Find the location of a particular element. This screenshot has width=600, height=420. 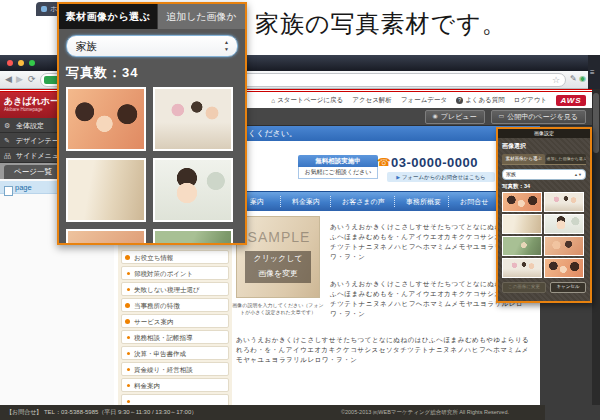

nav-start-page-link: ⌂スタートページに戻る is located at coordinates (307, 100).